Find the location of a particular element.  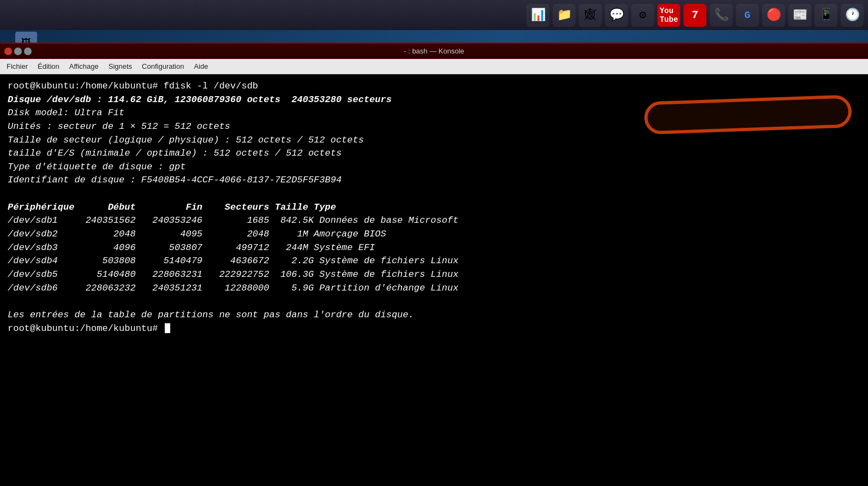

terminal-line-10: /dev/sdb1 240351562 240353246 1685 842.5… is located at coordinates (434, 221).